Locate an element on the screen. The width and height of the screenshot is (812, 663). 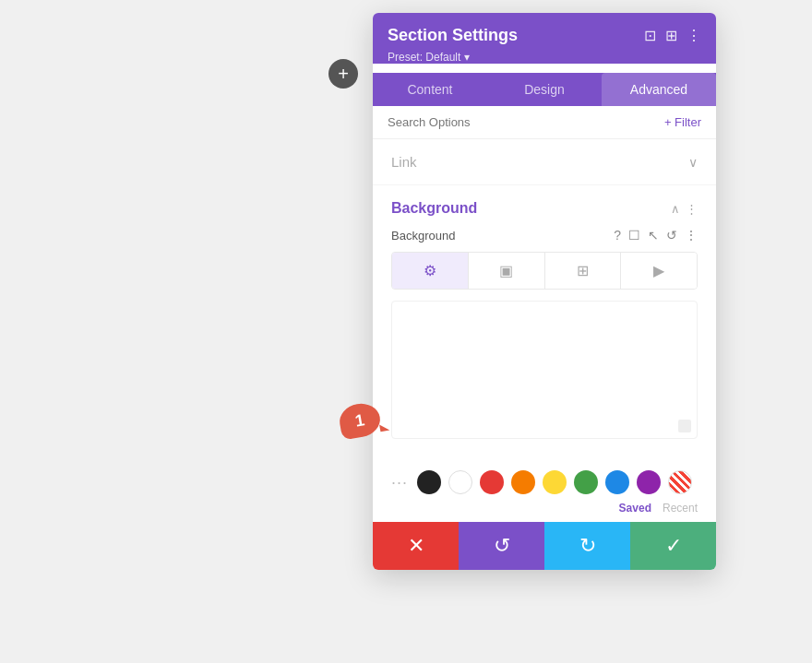
cursor-icon: ↖ is located at coordinates (653, 235).